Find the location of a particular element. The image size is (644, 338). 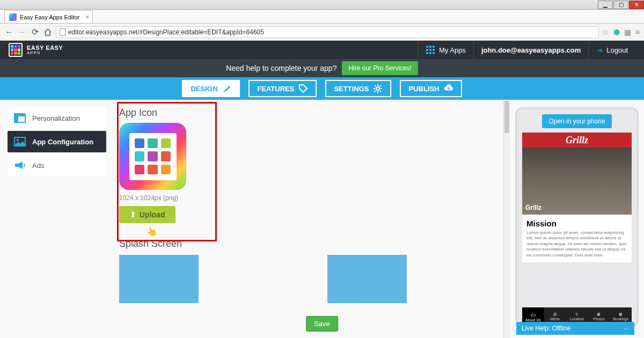

mission-text: Lorem ipsum dolor sit amet, consectetur … is located at coordinates (577, 244).